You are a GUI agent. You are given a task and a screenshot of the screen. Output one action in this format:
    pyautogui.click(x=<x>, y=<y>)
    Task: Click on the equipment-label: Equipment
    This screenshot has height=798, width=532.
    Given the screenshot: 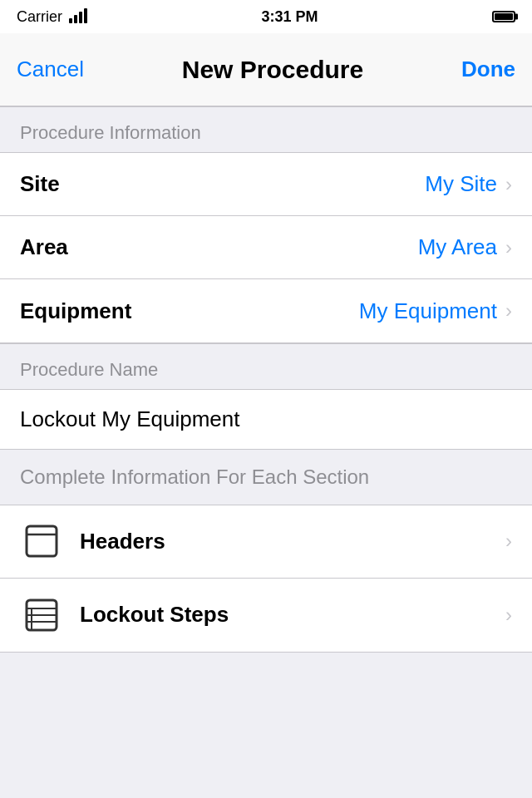 What is the action you would take?
    pyautogui.click(x=76, y=311)
    